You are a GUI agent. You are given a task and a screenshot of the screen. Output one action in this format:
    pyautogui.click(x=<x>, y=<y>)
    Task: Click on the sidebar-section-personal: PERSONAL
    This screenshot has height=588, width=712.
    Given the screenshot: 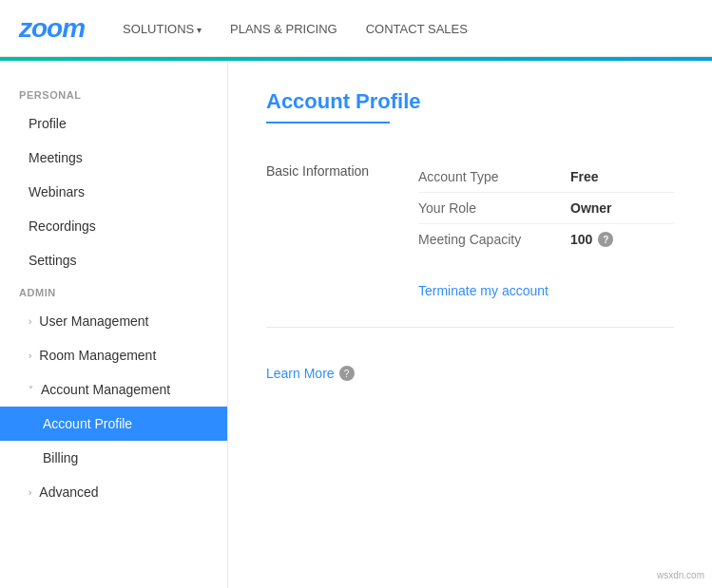 What is the action you would take?
    pyautogui.click(x=114, y=93)
    